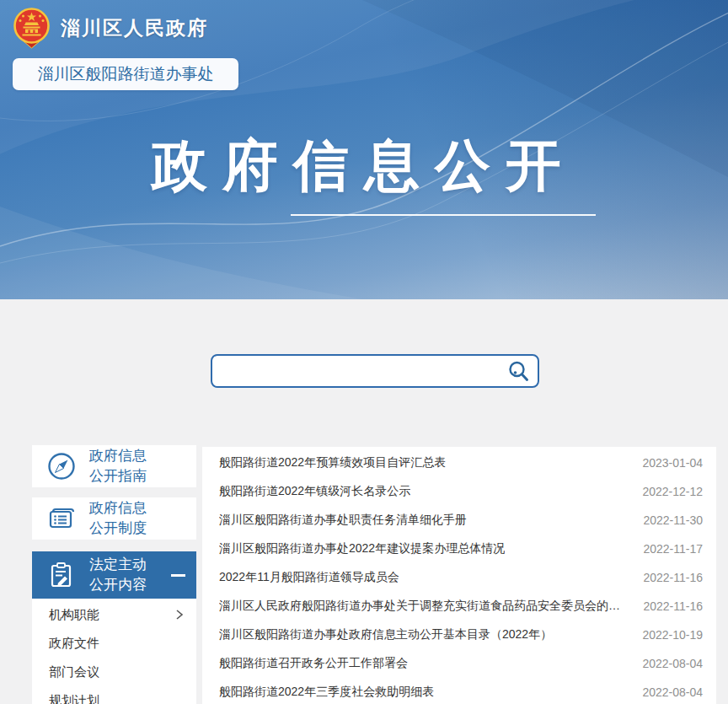  What do you see at coordinates (115, 695) in the screenshot?
I see `submenu-item-planning: 规划计划` at bounding box center [115, 695].